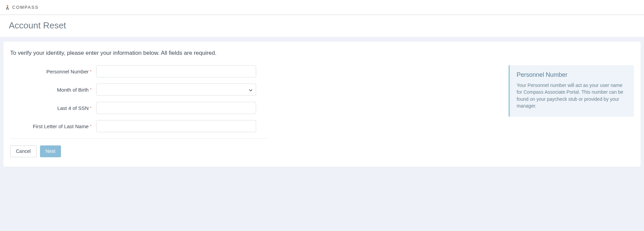 The width and height of the screenshot is (644, 231). I want to click on page-title: Account Reset, so click(322, 26).